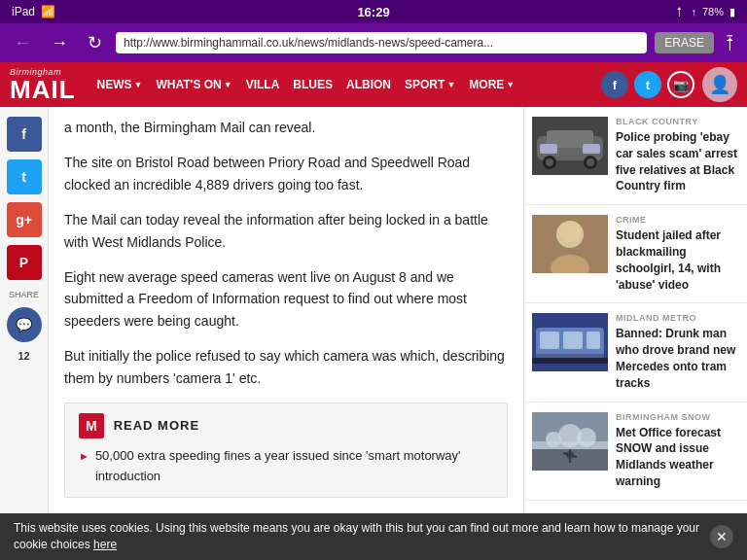 Image resolution: width=747 pixels, height=560 pixels. Describe the element at coordinates (451, 85) in the screenshot. I see `sport-arrow-icon: ▼` at that location.